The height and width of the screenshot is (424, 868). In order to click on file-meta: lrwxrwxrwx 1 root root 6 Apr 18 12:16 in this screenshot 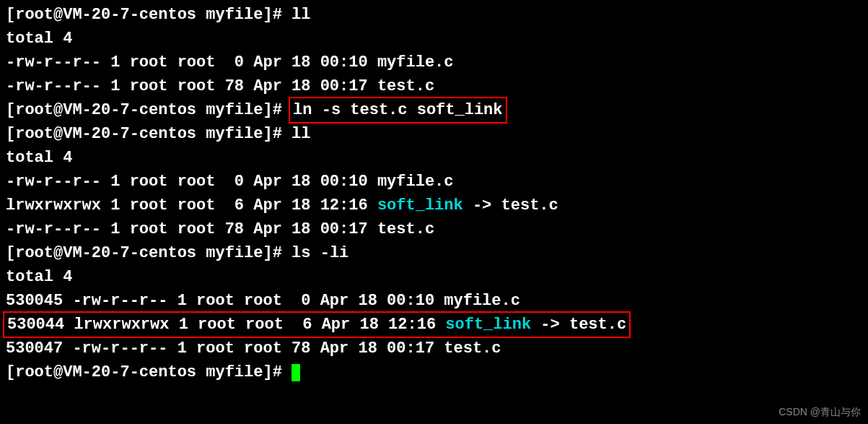, I will do `click(192, 205)`.